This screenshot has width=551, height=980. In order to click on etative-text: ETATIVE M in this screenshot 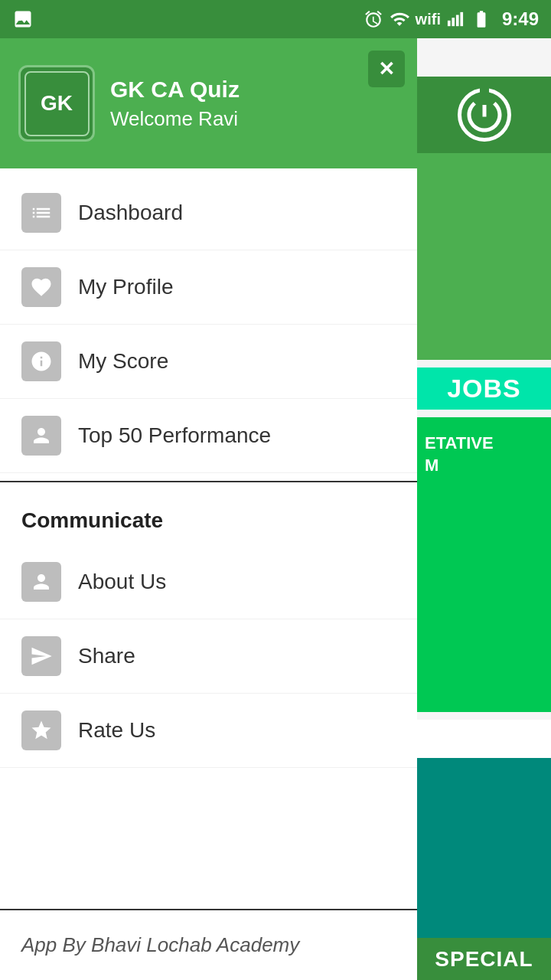, I will do `click(459, 455)`.